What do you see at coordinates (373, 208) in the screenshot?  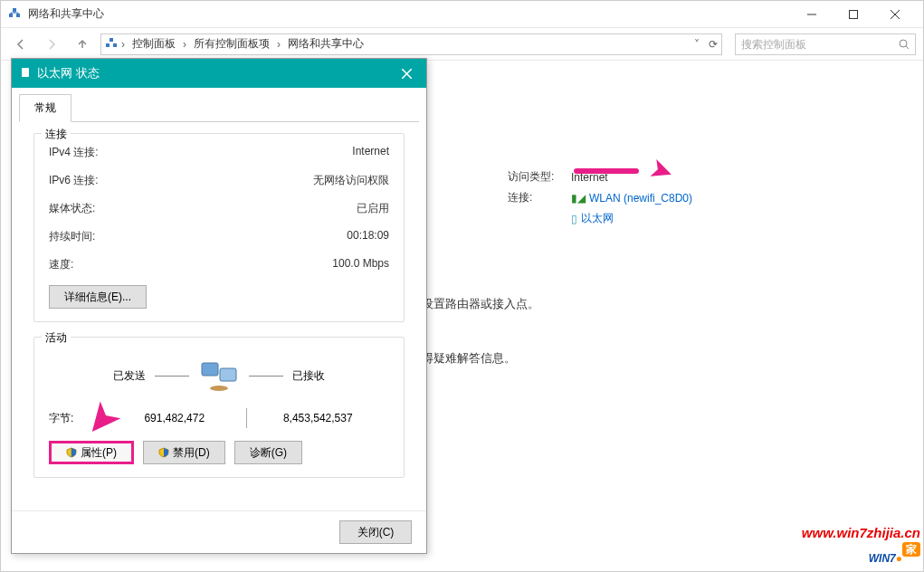 I see `media-value: 已启用` at bounding box center [373, 208].